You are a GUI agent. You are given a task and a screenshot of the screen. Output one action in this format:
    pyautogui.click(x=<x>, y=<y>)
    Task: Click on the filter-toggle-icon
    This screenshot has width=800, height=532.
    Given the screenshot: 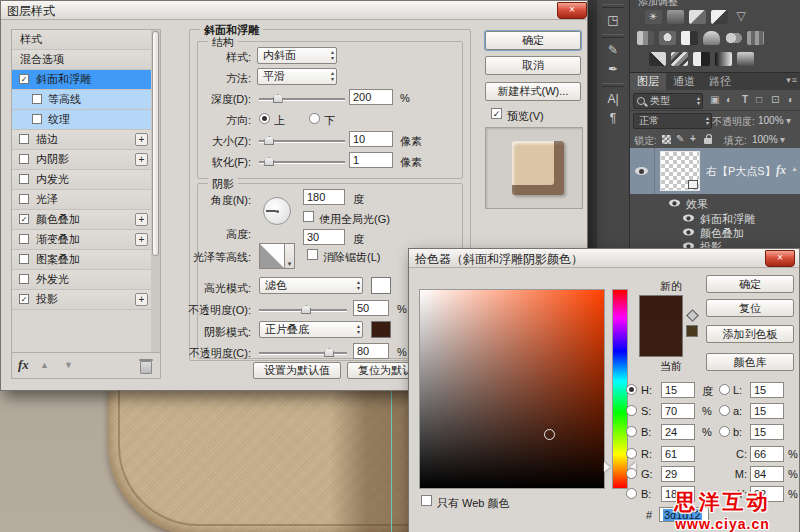 What is the action you would take?
    pyautogui.click(x=791, y=100)
    